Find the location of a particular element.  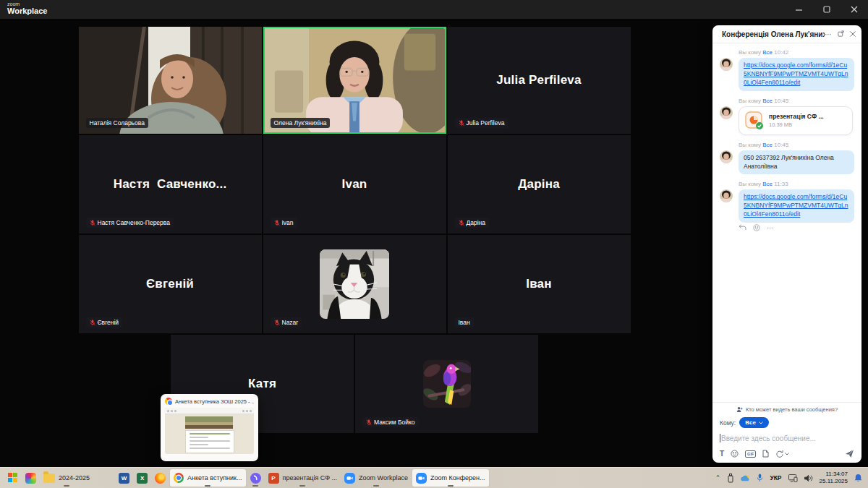

file-attachment-card: презентація СФ ... 10.39 MB is located at coordinates (796, 121).